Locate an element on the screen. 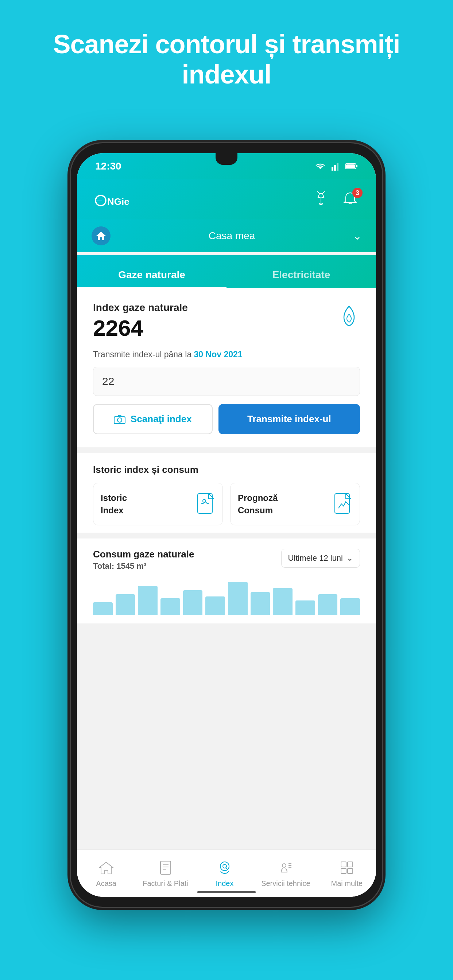 The width and height of the screenshot is (453, 980). status-icons is located at coordinates (336, 166).